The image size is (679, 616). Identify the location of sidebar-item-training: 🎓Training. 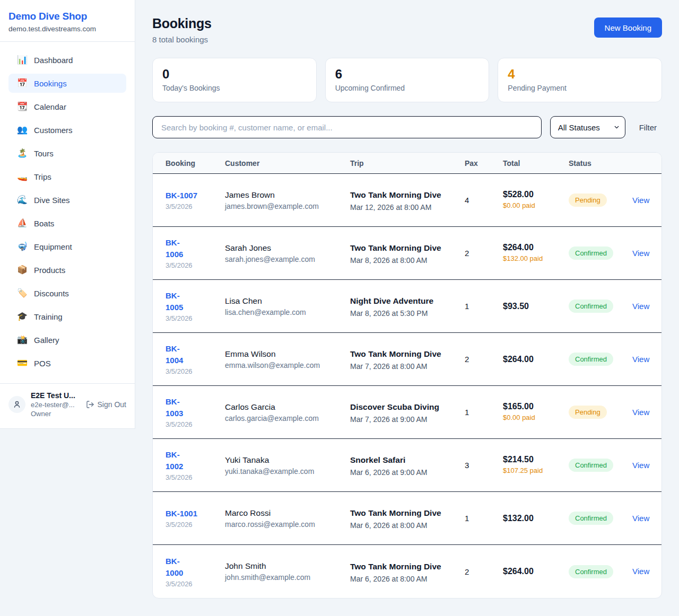
(67, 316).